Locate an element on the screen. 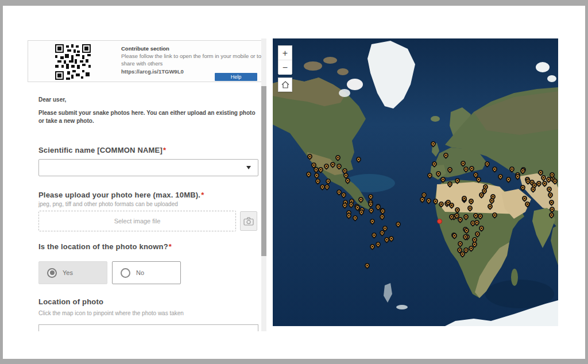 This screenshot has width=588, height=364. photo-upload-hint: jpeg, png, tiff and other photo formats … is located at coordinates (108, 204).